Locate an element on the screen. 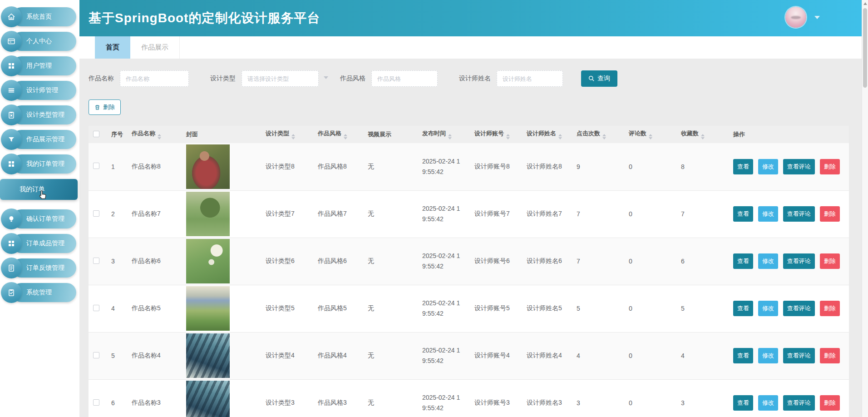 This screenshot has width=868, height=417. sidebar-item-system-management: 系统管理 is located at coordinates (40, 293).